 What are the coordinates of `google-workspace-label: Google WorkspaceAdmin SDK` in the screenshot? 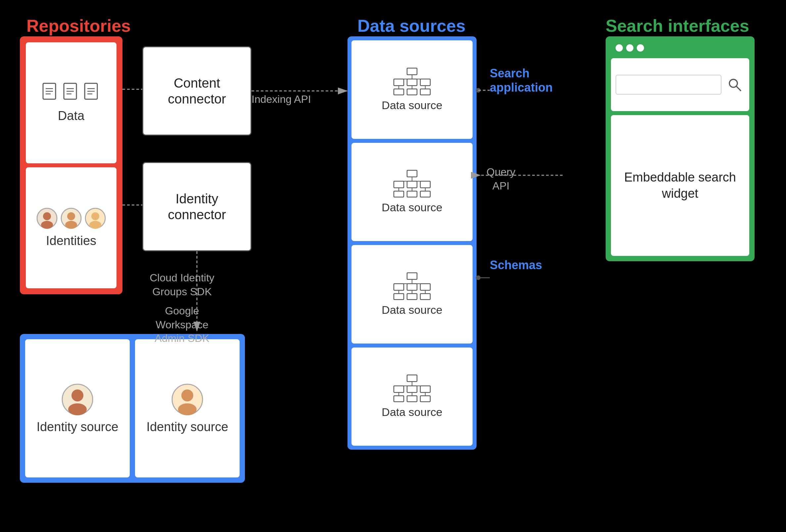 It's located at (182, 325).